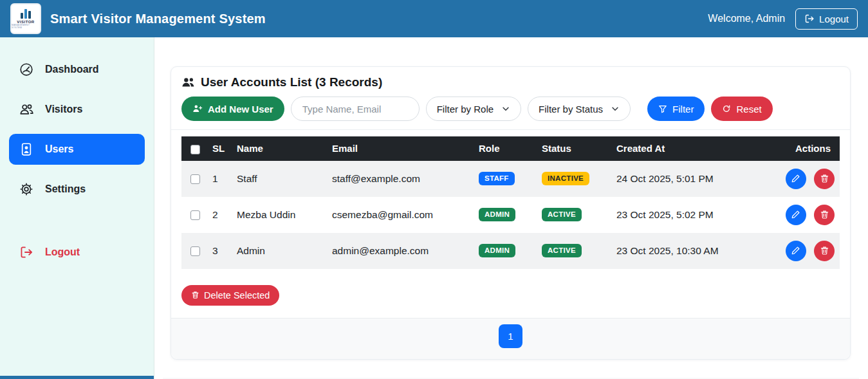 Image resolution: width=868 pixels, height=379 pixels. Describe the element at coordinates (72, 69) in the screenshot. I see `sidebar-item-label: Dashboard` at that location.